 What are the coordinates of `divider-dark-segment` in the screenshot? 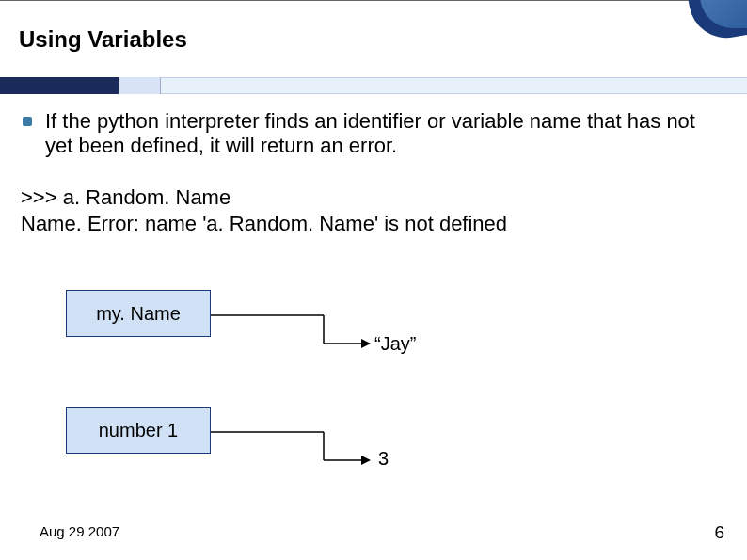 It's located at (59, 86).